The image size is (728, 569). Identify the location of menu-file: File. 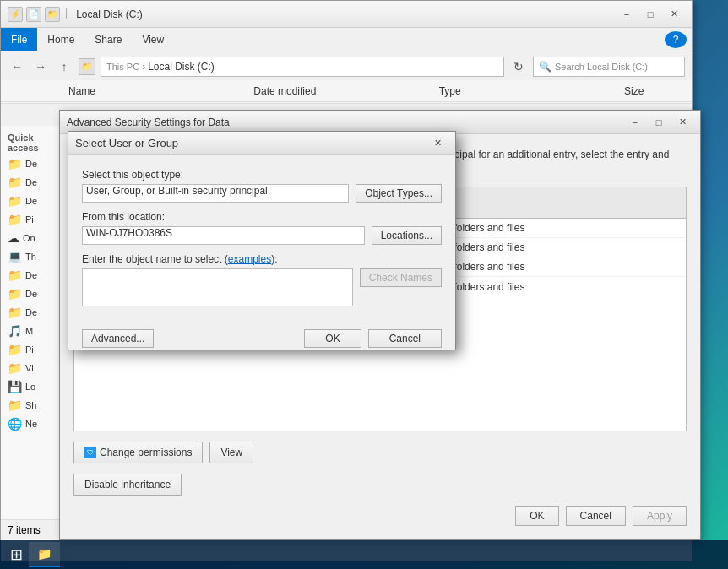
(19, 39).